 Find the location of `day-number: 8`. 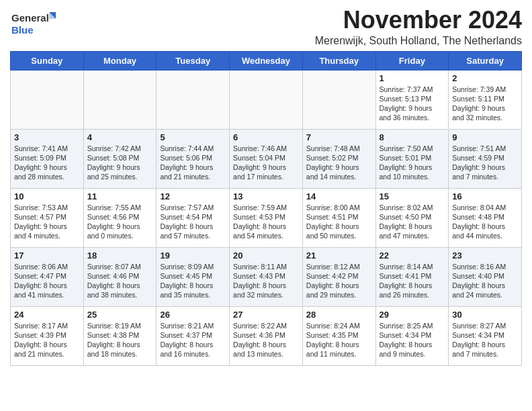

day-number: 8 is located at coordinates (412, 137).